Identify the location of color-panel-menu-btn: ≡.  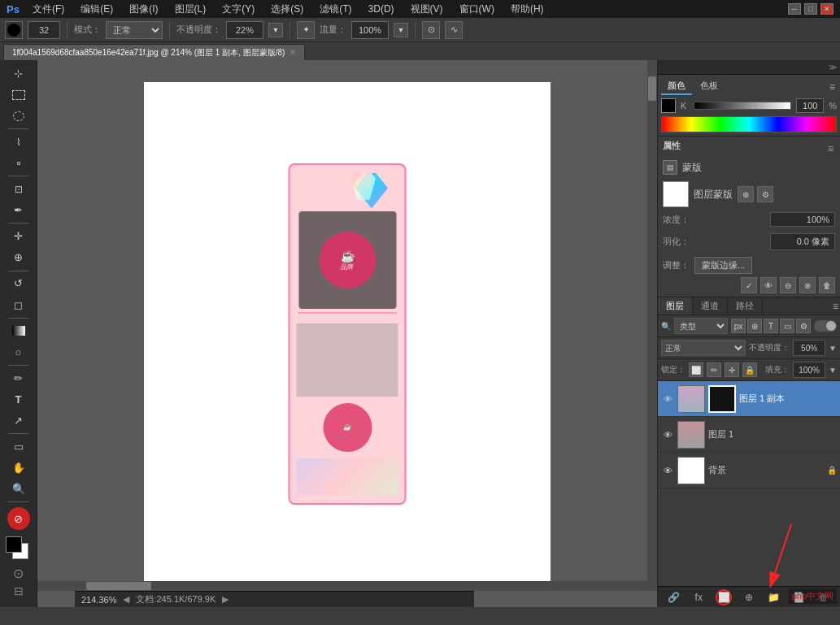
(833, 87).